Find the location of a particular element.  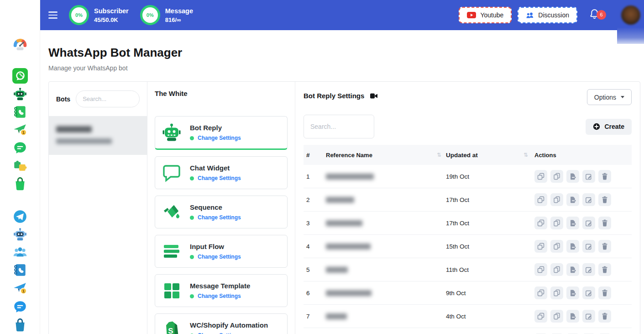

updated-at: 4th Oct is located at coordinates (456, 316).